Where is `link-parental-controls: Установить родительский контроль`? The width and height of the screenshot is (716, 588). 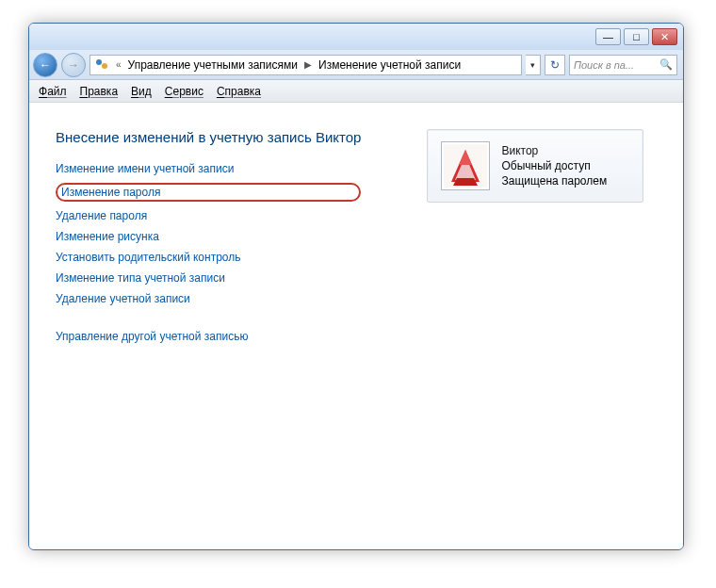 link-parental-controls: Установить родительский контроль is located at coordinates (149, 257).